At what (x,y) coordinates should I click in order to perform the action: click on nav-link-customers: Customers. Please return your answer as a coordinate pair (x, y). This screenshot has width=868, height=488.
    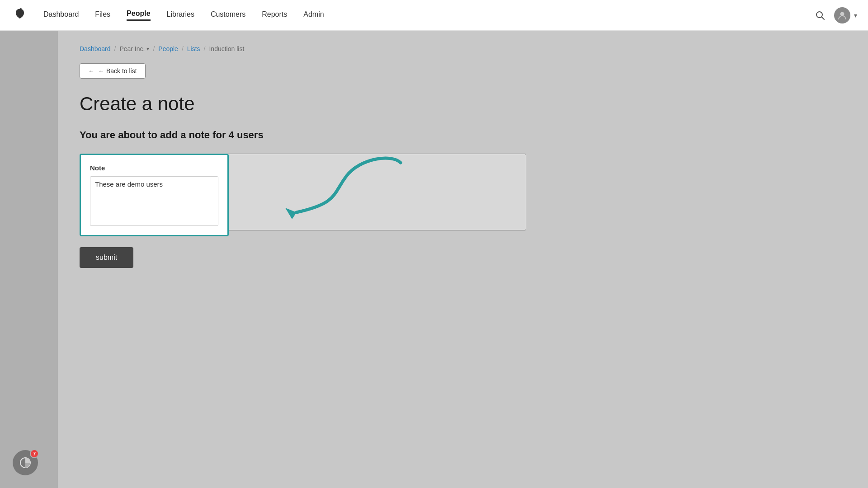
    Looking at the image, I should click on (228, 15).